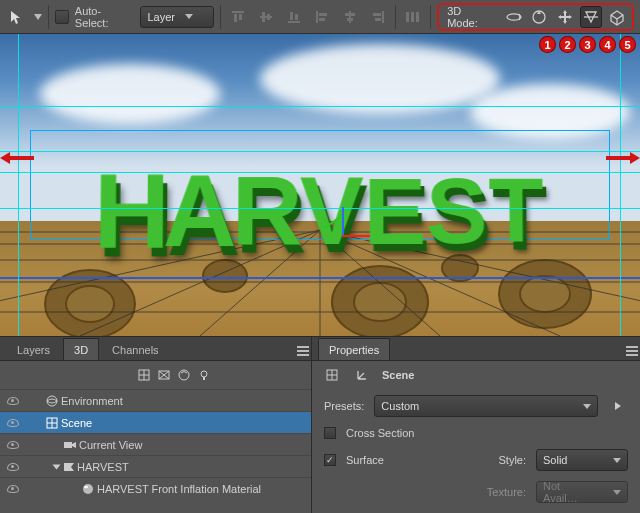  Describe the element at coordinates (164, 375) in the screenshot. I see `filter-meshes-icon` at that location.